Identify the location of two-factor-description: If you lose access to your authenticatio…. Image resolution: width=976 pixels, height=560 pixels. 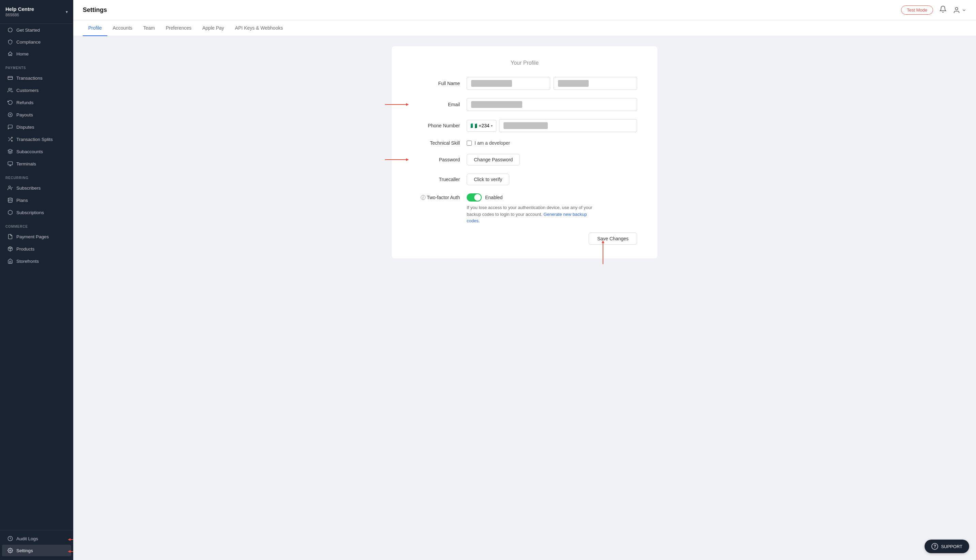
(531, 214).